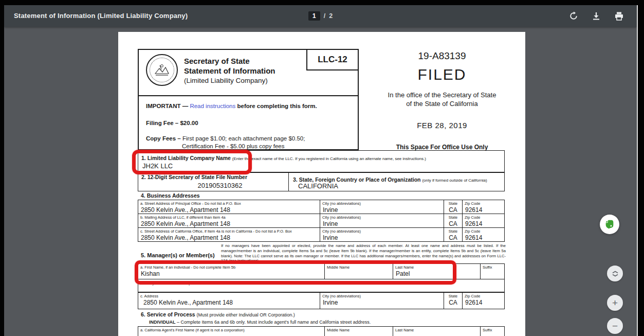 This screenshot has width=644, height=336. Describe the element at coordinates (615, 326) in the screenshot. I see `zoom-out-button: −` at that location.